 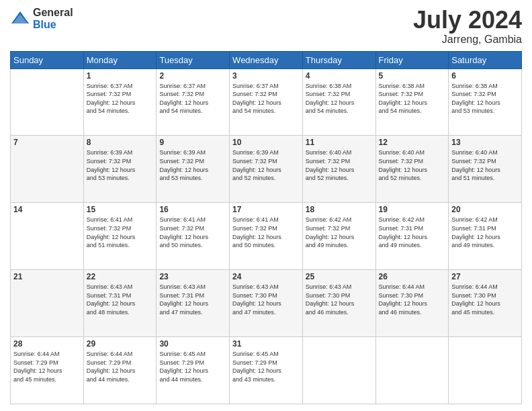 I want to click on table-row: 31Sunrise: 6:45 AM Sunset: 7:29 PM Dayli…, so click(x=266, y=371).